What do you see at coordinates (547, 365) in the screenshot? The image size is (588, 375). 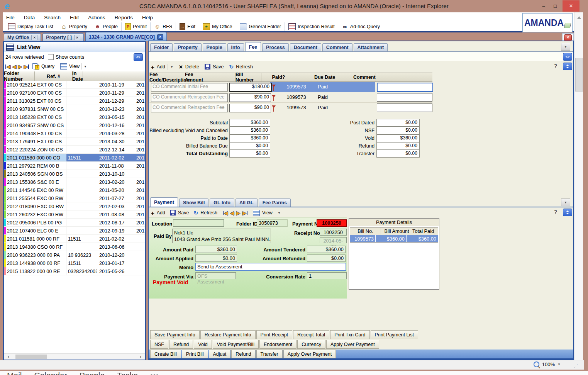 I see `zoom-control: 100% ▼` at bounding box center [547, 365].